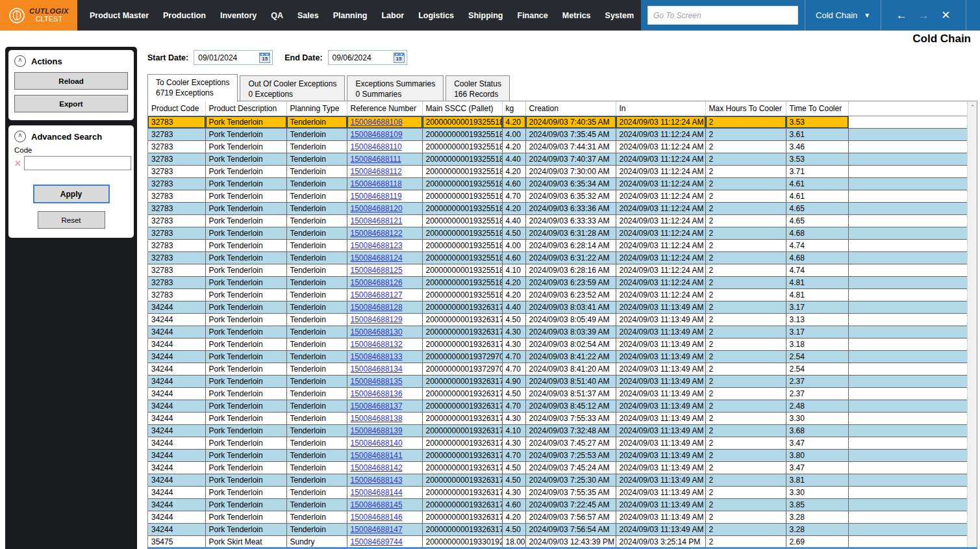 Image resolution: width=980 pixels, height=549 pixels. I want to click on end-date-field: 09/06/2024 15, so click(368, 57).